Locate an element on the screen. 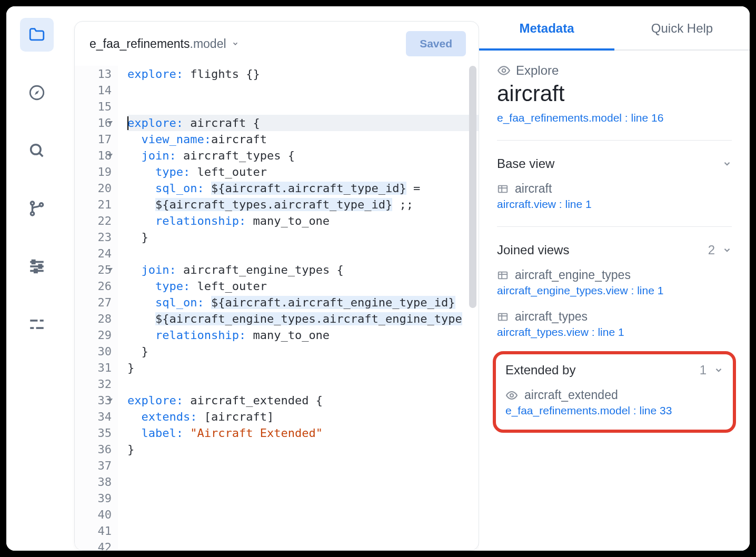 This screenshot has height=557, width=756. code-line: view_name:aircraft is located at coordinates (303, 139).